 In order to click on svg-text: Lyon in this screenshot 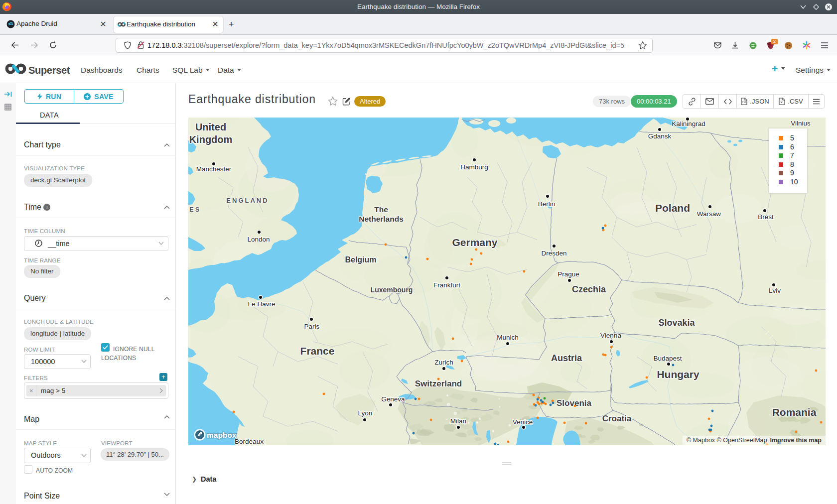, I will do `click(366, 413)`.